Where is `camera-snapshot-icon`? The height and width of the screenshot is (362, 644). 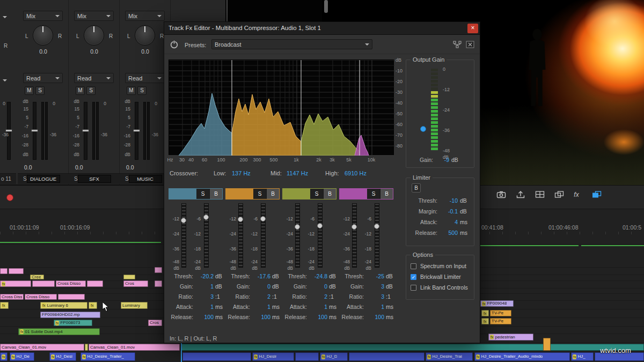
camera-snapshot-icon is located at coordinates (501, 195).